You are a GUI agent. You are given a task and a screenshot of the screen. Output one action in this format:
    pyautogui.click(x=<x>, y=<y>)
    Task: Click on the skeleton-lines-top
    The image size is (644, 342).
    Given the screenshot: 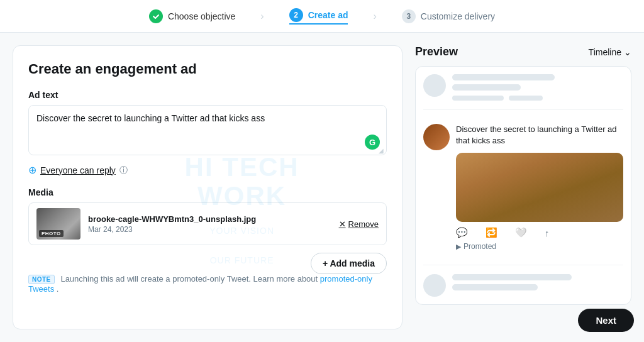 What is the action you would take?
    pyautogui.click(x=538, y=87)
    